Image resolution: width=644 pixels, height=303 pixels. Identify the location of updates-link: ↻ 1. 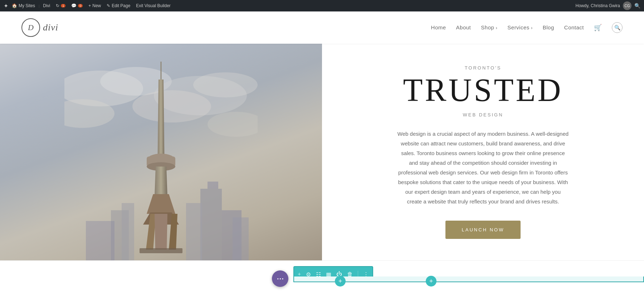
(61, 6).